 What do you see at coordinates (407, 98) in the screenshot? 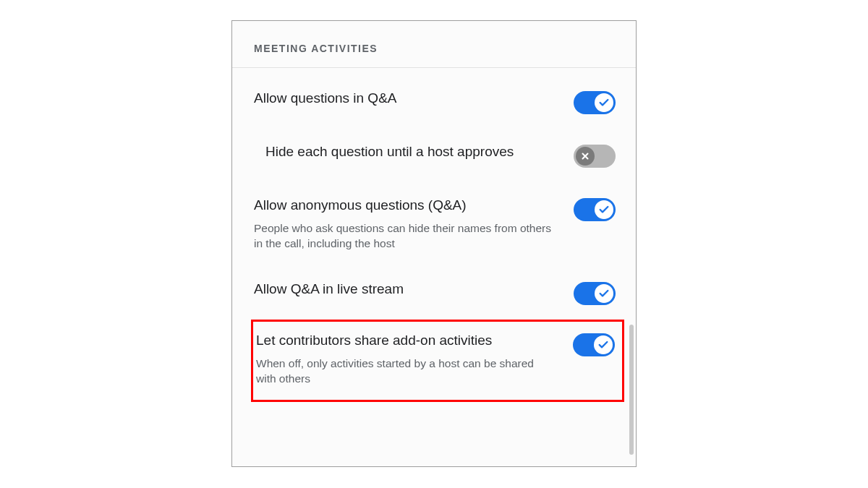
I see `setting-text: Allow questions in Q&A` at bounding box center [407, 98].